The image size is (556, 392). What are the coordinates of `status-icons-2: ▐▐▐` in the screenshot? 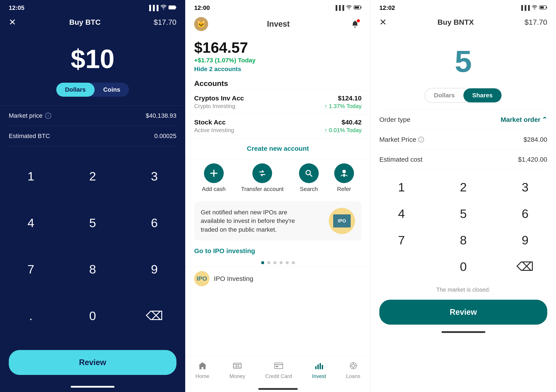 It's located at (348, 8).